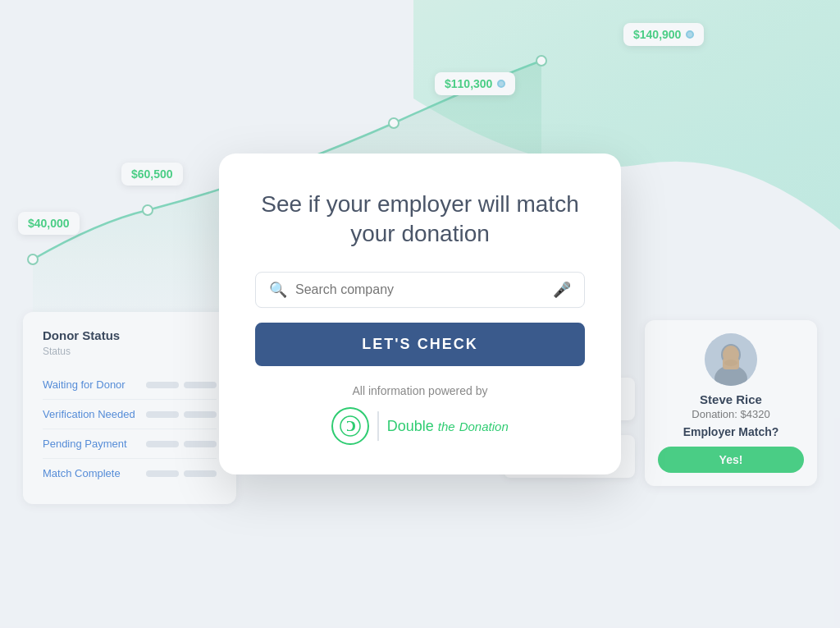  I want to click on search-icon: 🔍, so click(278, 290).